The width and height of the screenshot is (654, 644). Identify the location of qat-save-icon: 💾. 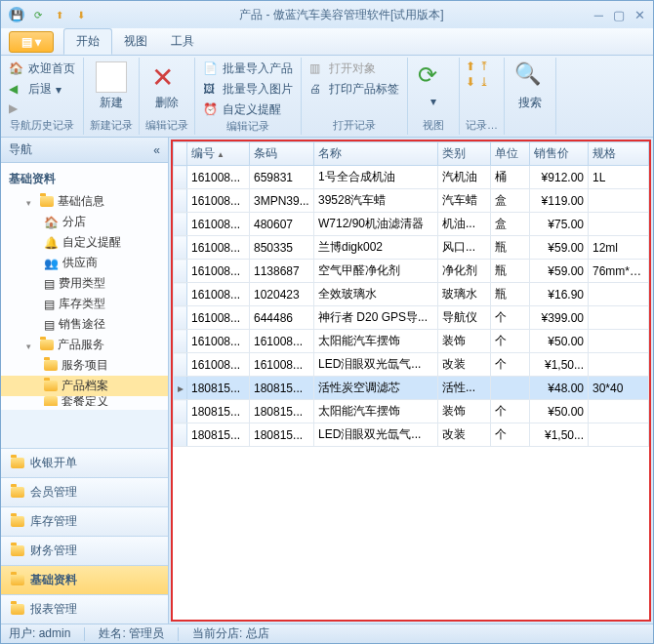
(17, 15).